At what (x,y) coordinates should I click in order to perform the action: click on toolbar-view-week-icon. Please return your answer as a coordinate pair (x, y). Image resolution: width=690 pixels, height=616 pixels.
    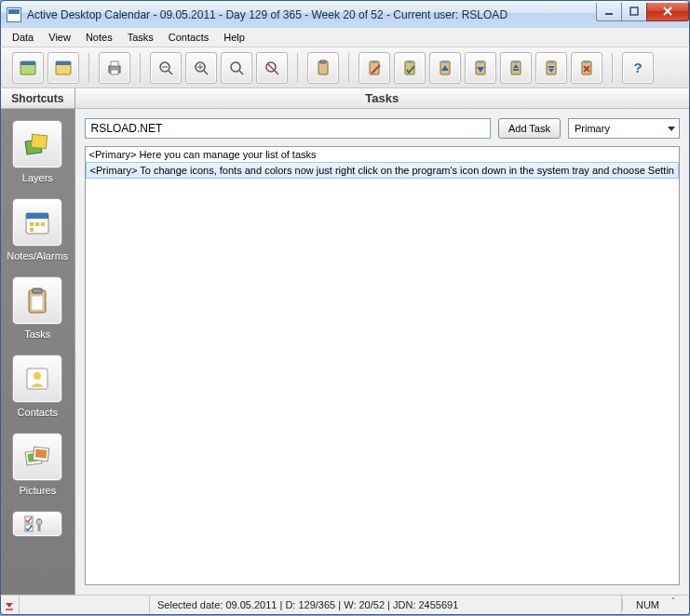
    Looking at the image, I should click on (63, 68).